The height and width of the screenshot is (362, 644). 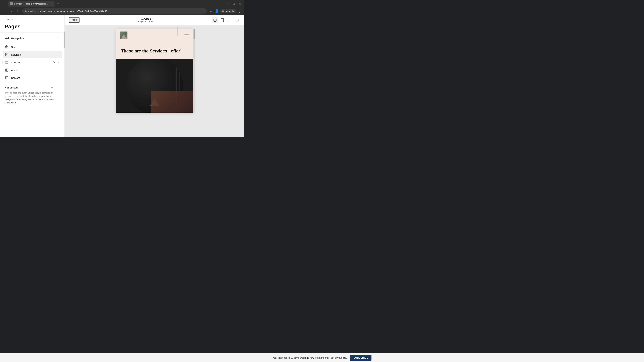 What do you see at coordinates (32, 47) in the screenshot?
I see `sidebar-item-store: Store ›` at bounding box center [32, 47].